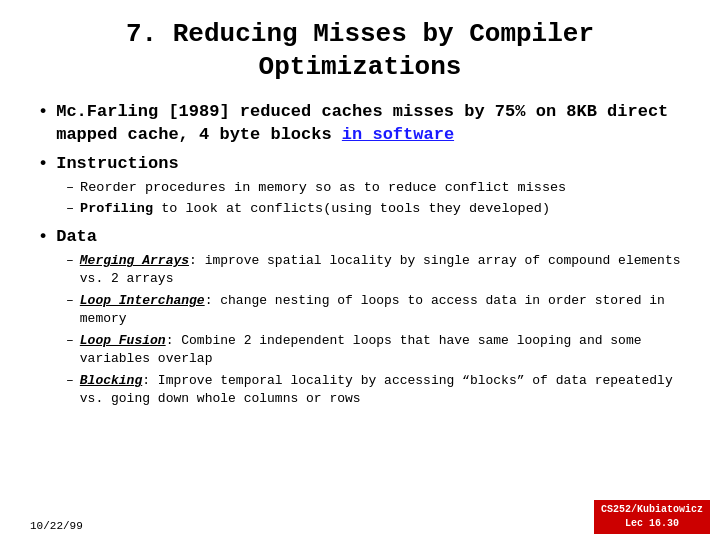 This screenshot has height=540, width=720. Describe the element at coordinates (381, 188) in the screenshot. I see `sub-text-reorder: Reorder procedures in memory so as to re…` at that location.